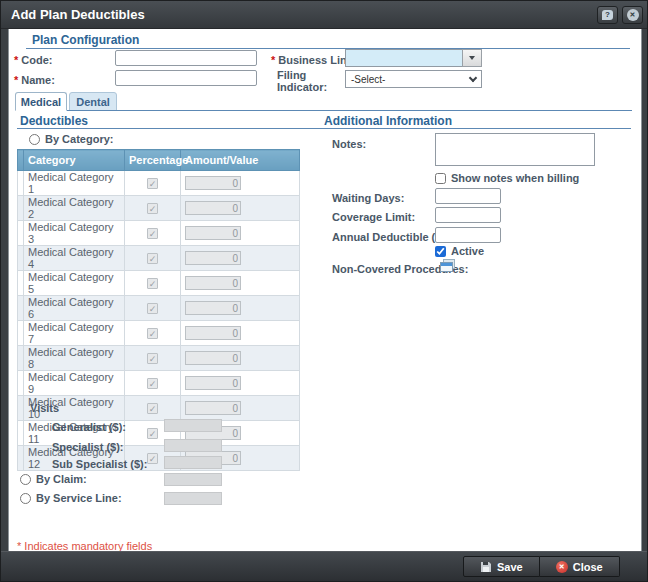 This screenshot has width=648, height=582. What do you see at coordinates (159, 208) in the screenshot?
I see `table-row: Medical Category 2` at bounding box center [159, 208].